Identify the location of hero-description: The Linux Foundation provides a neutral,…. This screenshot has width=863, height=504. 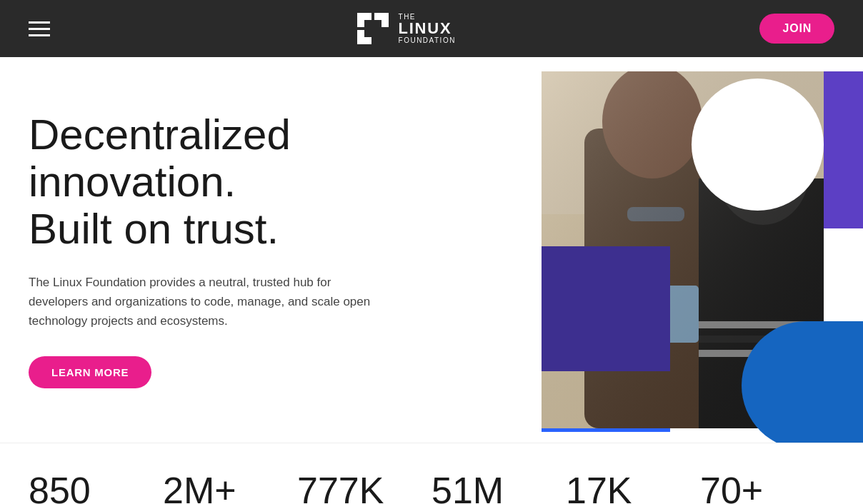
(200, 302).